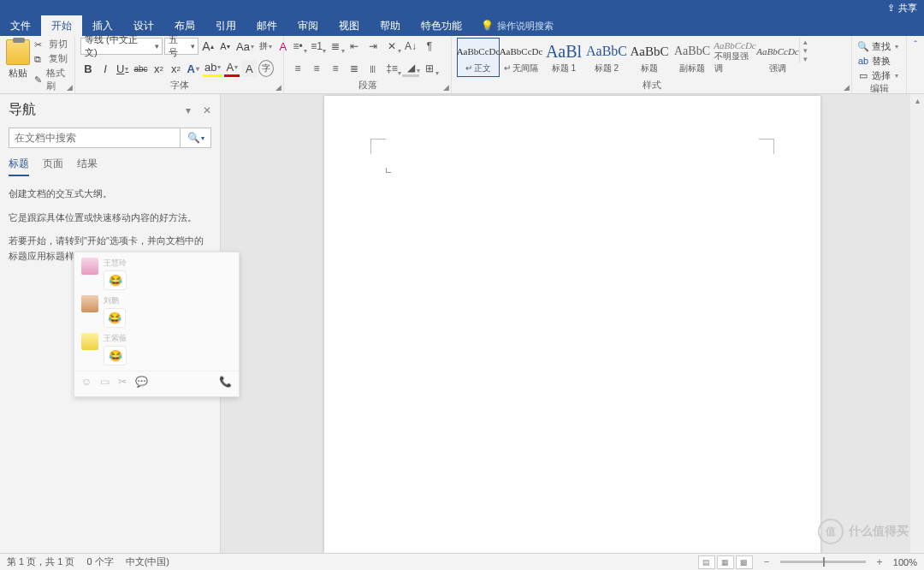 The height and width of the screenshot is (570, 924). I want to click on format-painter-button: 格式刷, so click(51, 80).